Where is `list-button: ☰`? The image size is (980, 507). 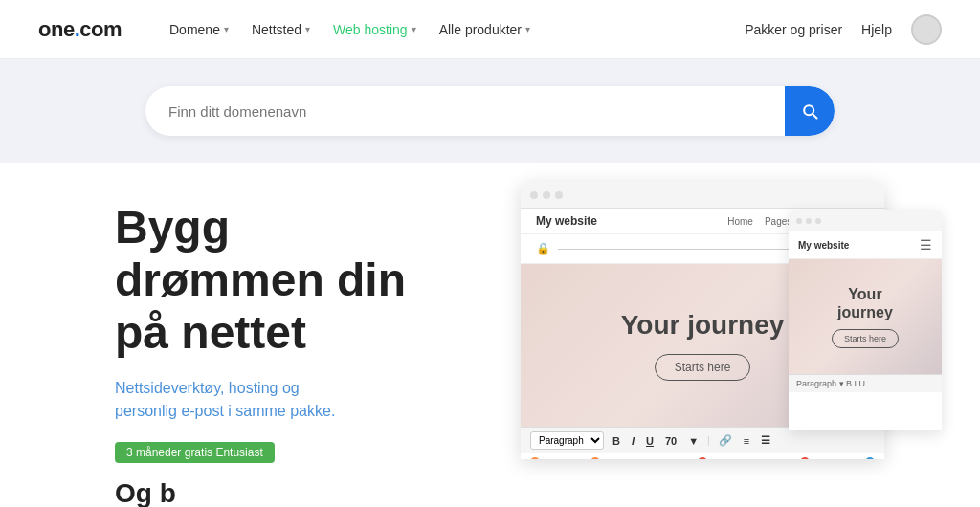 list-button: ☰ is located at coordinates (766, 440).